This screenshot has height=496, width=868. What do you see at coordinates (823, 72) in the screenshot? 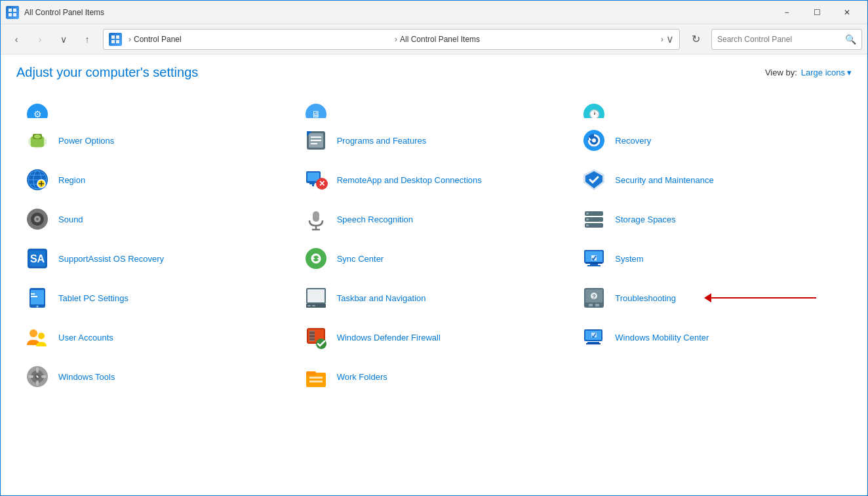
I see `view-mode-label: Large icons` at bounding box center [823, 72].